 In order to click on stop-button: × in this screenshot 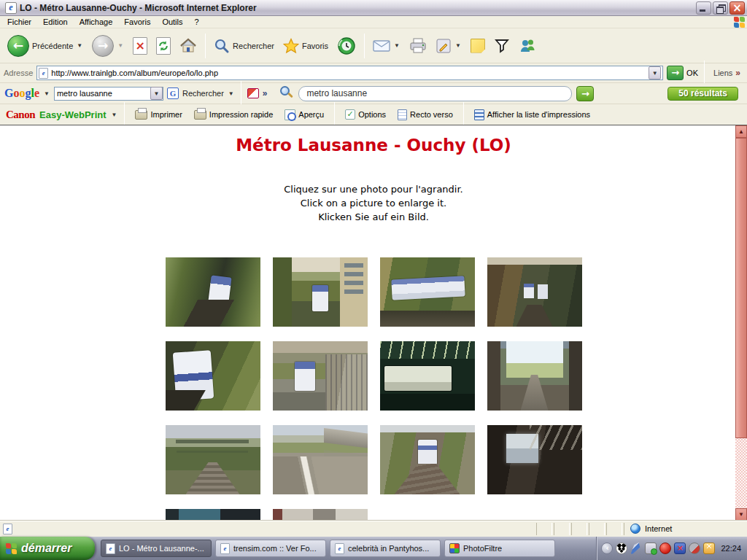, I will do `click(140, 46)`.